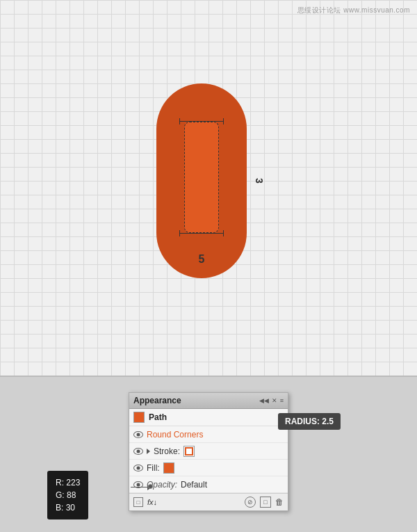 The width and height of the screenshot is (417, 532). Describe the element at coordinates (250, 502) in the screenshot. I see `footer-no-icon: ⊘` at that location.